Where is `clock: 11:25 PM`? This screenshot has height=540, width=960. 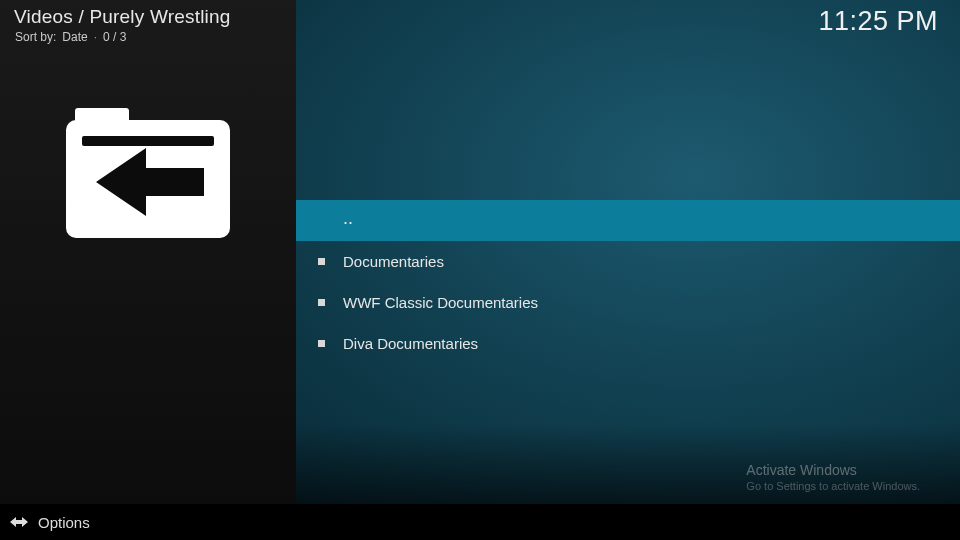
clock: 11:25 PM is located at coordinates (878, 22).